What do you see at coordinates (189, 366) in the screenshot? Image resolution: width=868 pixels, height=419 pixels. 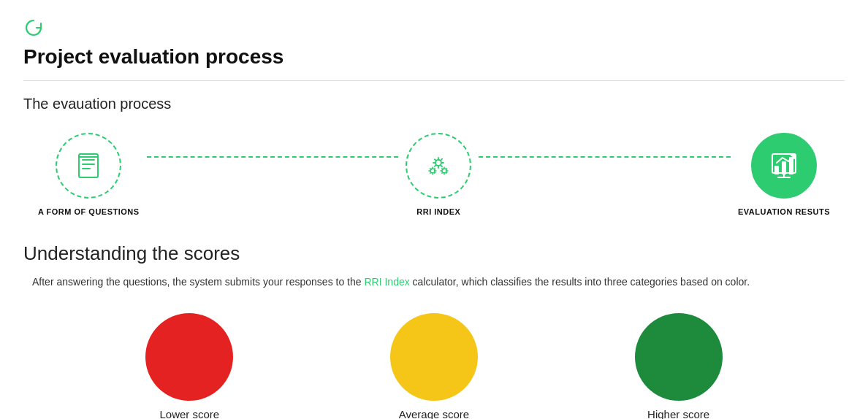 I see `score-item-lower: Lower score 0% - 49%` at bounding box center [189, 366].